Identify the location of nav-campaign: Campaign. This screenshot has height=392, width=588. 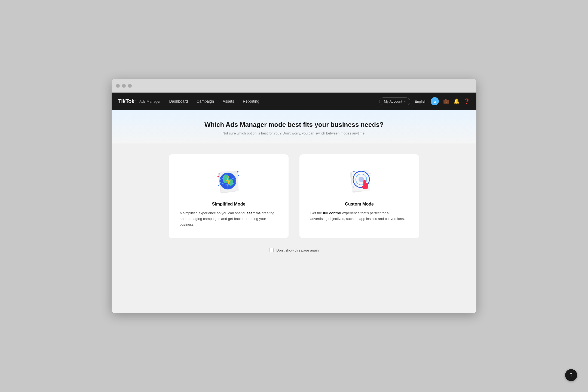
(205, 101).